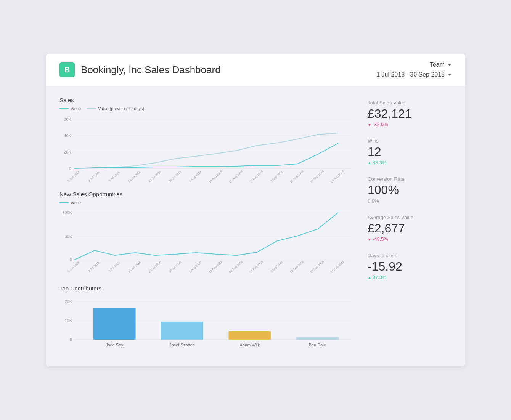 This screenshot has height=420, width=511. What do you see at coordinates (69, 321) in the screenshot?
I see `svg-text: 10K` at bounding box center [69, 321].